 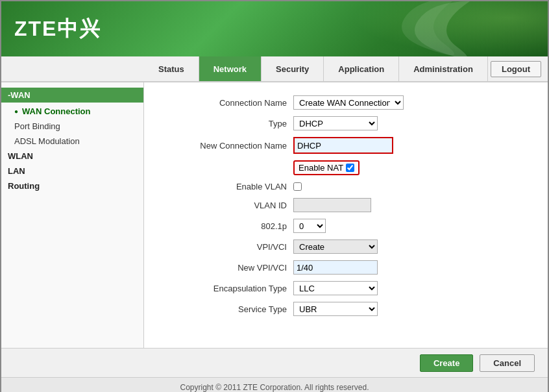 What do you see at coordinates (346, 205) in the screenshot?
I see `vlan-id-row: VLAN ID` at bounding box center [346, 205].